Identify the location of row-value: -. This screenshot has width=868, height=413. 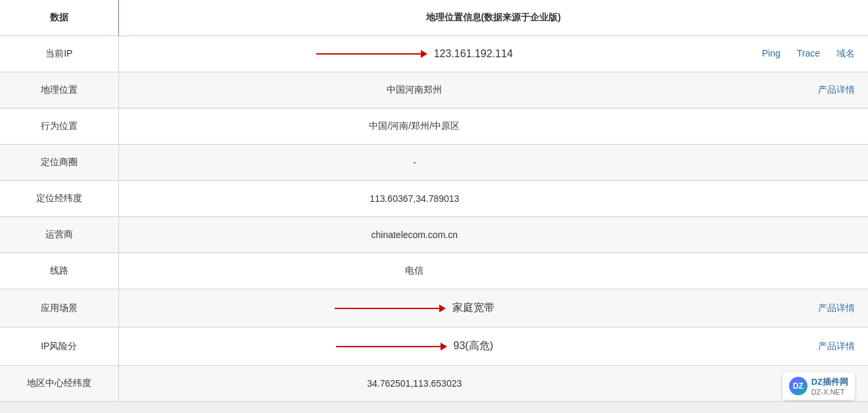
(414, 163).